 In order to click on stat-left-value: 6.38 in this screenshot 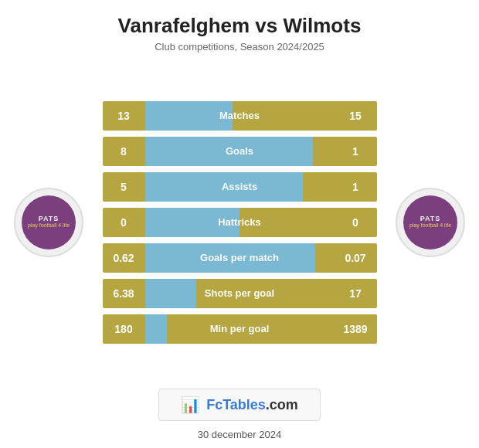, I will do `click(124, 294)`.